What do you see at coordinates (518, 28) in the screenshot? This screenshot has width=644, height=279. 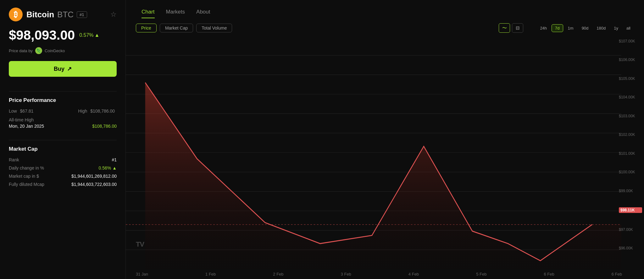 I see `candle-chart-btn: ⊟` at bounding box center [518, 28].